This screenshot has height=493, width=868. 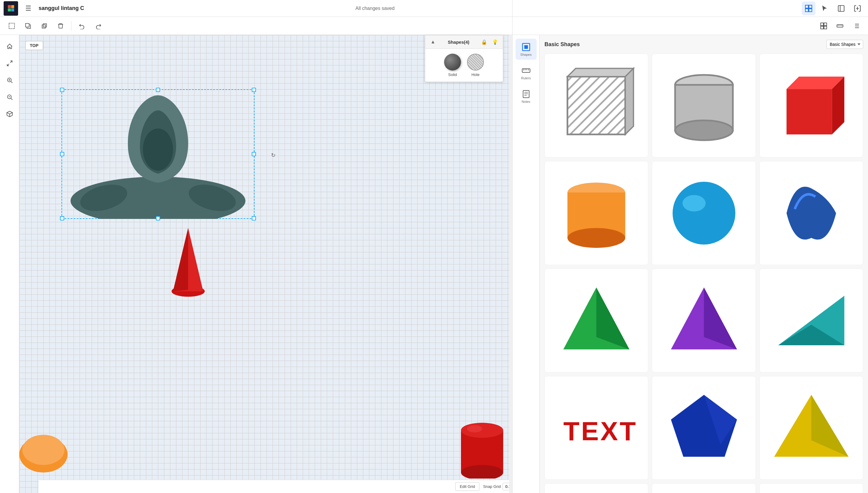 What do you see at coordinates (845, 44) in the screenshot?
I see `lib-section-dropdown: Basic Shapes` at bounding box center [845, 44].